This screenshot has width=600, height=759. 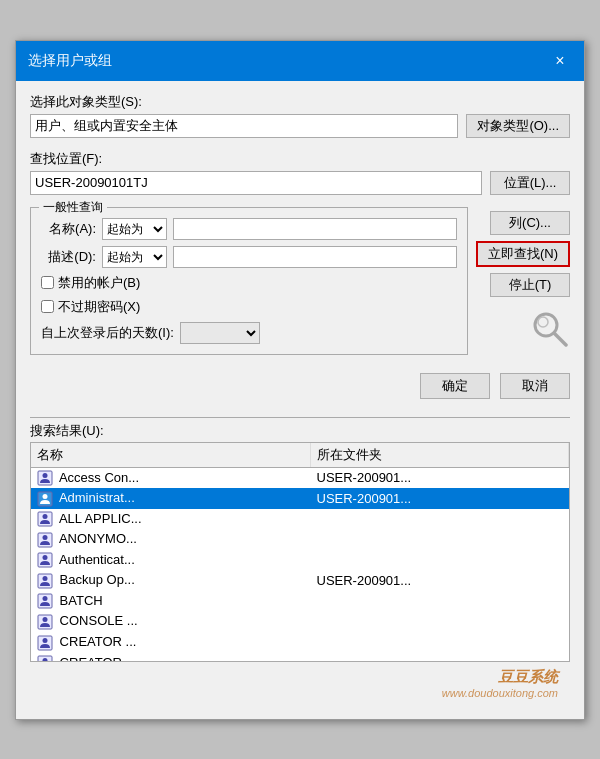 I want to click on result-name-cell: Backup Op..., so click(x=171, y=580).